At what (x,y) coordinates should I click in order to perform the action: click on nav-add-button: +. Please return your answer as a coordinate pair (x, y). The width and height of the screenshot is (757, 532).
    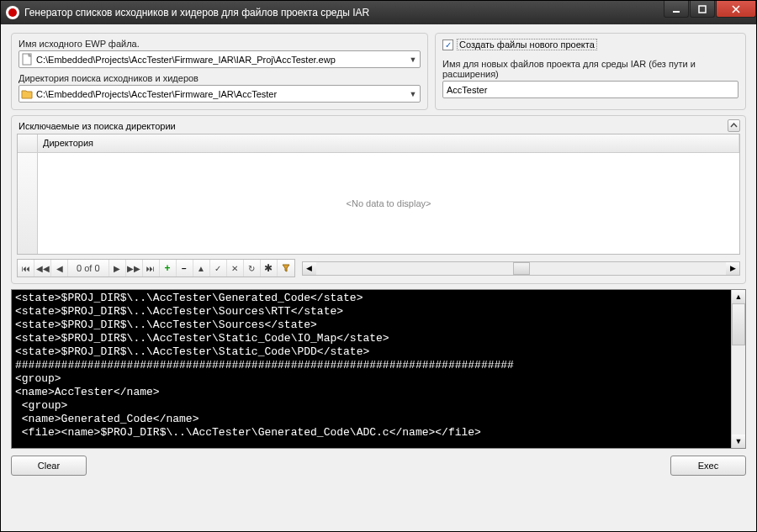
    Looking at the image, I should click on (168, 268).